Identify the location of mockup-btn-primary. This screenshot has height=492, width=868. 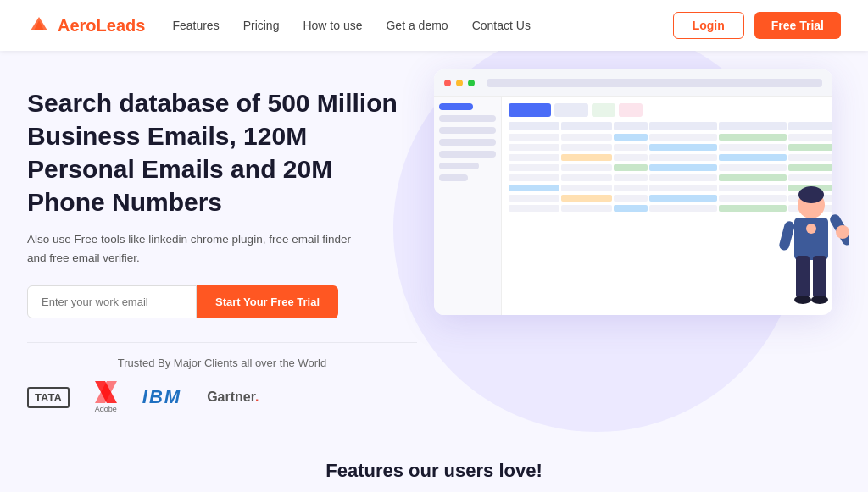
(530, 110).